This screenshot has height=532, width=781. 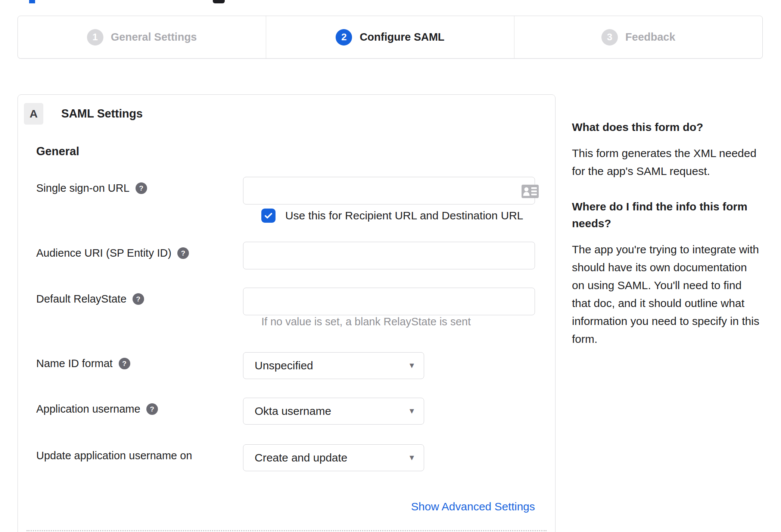 What do you see at coordinates (140, 186) in the screenshot?
I see `sso-url-label-wrap: Single sign-on URL ?` at bounding box center [140, 186].